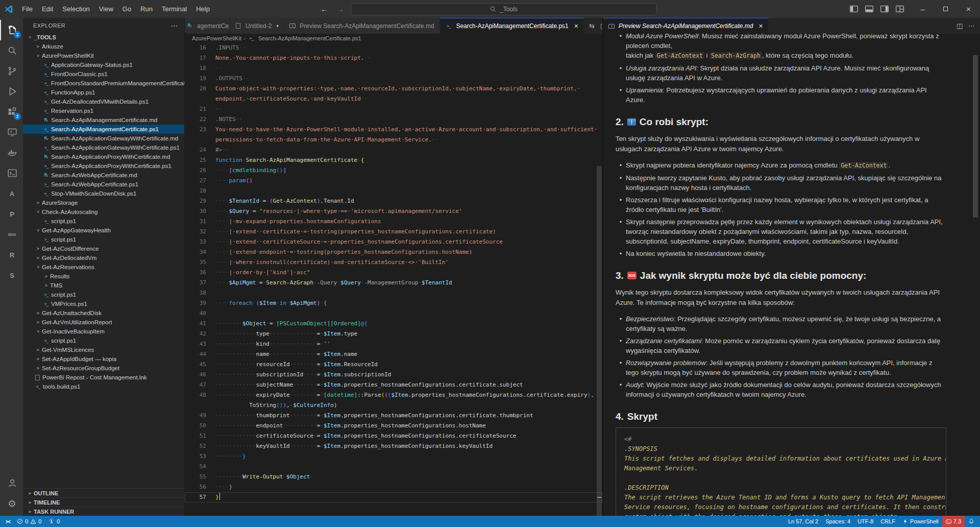 The image size is (980, 527). I want to click on tree-item: >_Search-AzApplicationGatewayWithCertifi…, so click(104, 148).